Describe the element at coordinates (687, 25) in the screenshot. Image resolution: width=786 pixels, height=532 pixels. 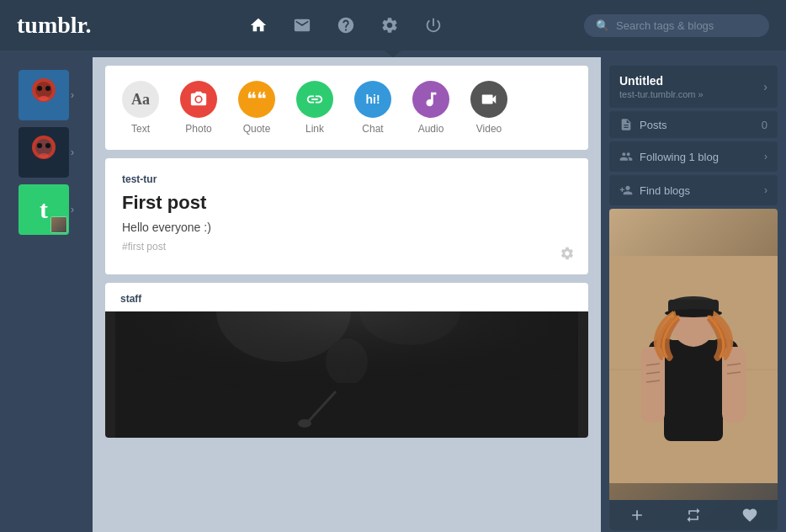
I see `search-input` at that location.